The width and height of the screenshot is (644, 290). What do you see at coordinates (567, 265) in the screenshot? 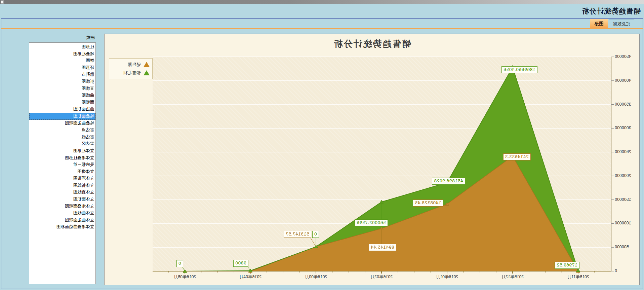
I see `data-label: 17969.52` at bounding box center [567, 265].